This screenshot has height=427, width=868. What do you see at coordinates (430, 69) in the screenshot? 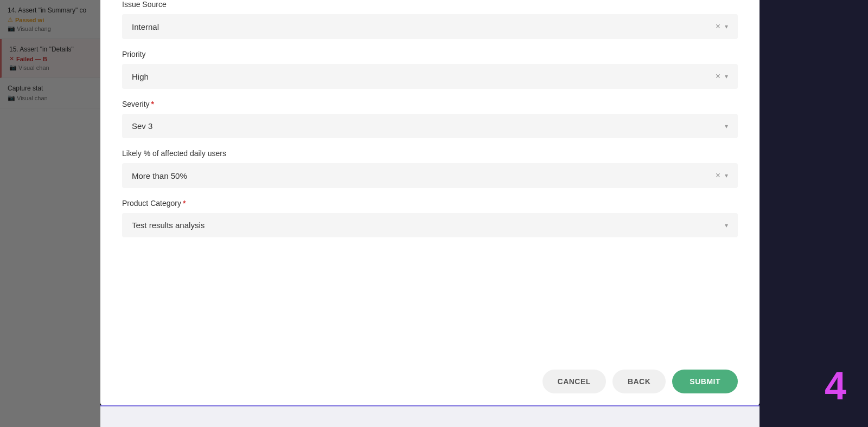
I see `priority-section: Priority High × ▾` at bounding box center [430, 69].